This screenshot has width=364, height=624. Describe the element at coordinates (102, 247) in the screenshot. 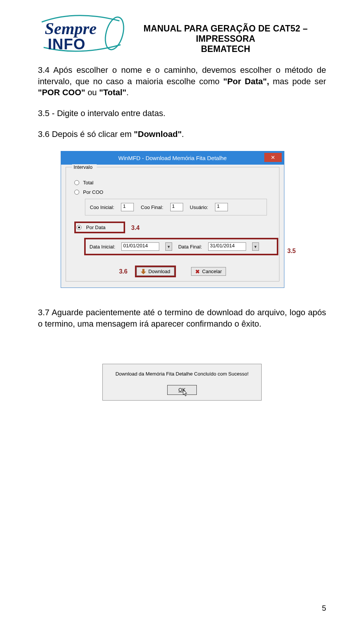

I see `data-inicial-label: Data Inicial:` at that location.